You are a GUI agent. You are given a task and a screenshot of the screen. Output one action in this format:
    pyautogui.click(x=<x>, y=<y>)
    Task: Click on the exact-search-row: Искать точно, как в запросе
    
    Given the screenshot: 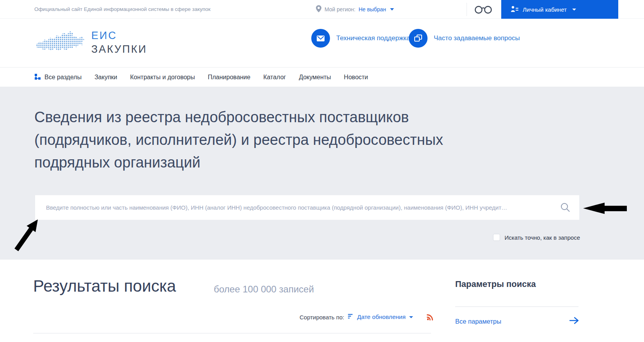 What is the action you would take?
    pyautogui.click(x=537, y=237)
    